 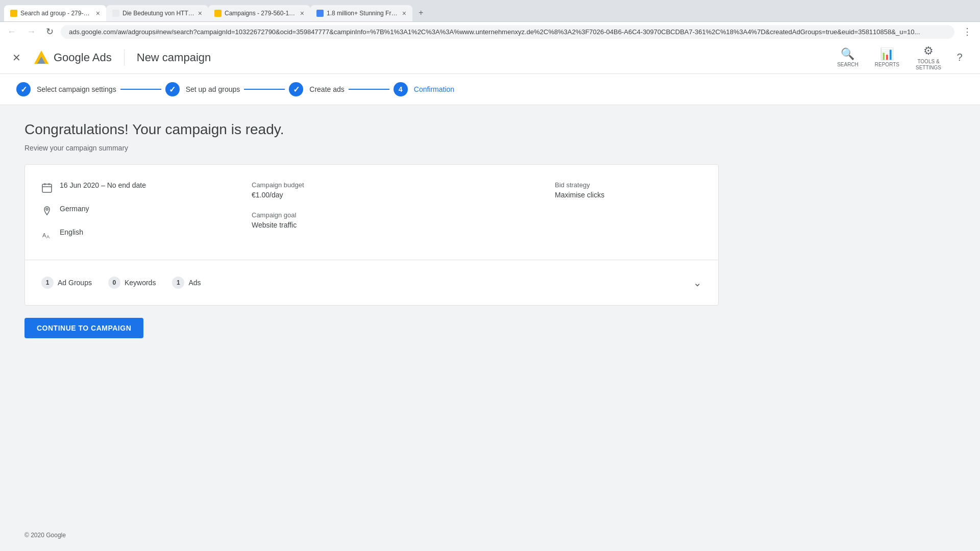 What do you see at coordinates (41, 58) in the screenshot?
I see `google-ads-logo-icon` at bounding box center [41, 58].